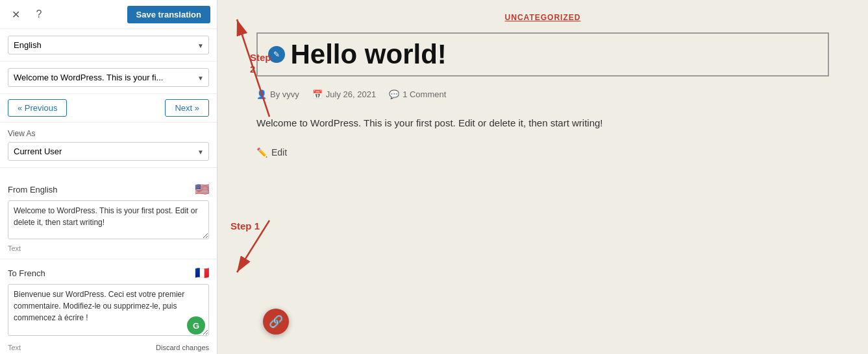 The image size is (868, 354). Describe the element at coordinates (108, 152) in the screenshot. I see `view-as-select-wrapper: Current User Visitor ▼` at that location.